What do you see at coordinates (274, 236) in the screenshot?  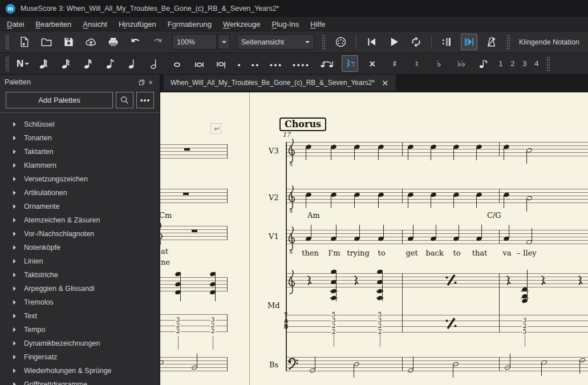 I see `staff-label-v1: V1` at bounding box center [274, 236].